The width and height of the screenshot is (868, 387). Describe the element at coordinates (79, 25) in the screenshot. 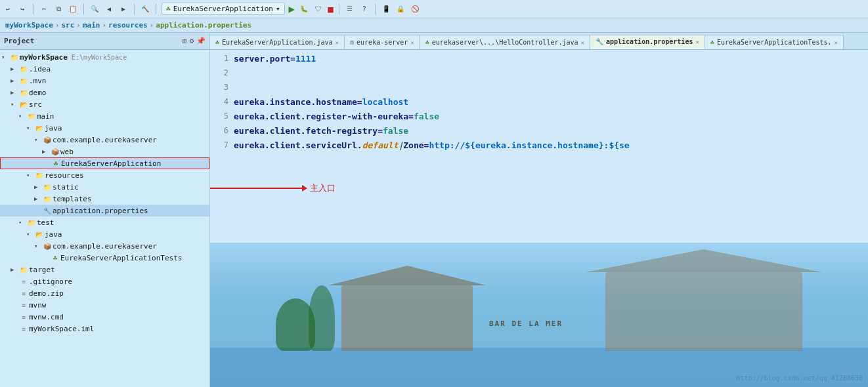

I see `breadcrumb-sep-2: ›` at that location.